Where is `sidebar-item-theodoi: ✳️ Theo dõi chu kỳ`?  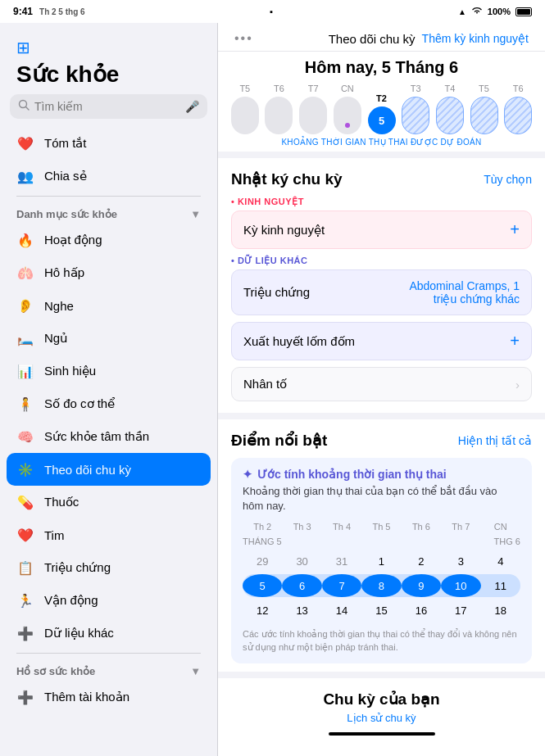 sidebar-item-theodoi: ✳️ Theo dõi chu kỳ is located at coordinates (108, 469).